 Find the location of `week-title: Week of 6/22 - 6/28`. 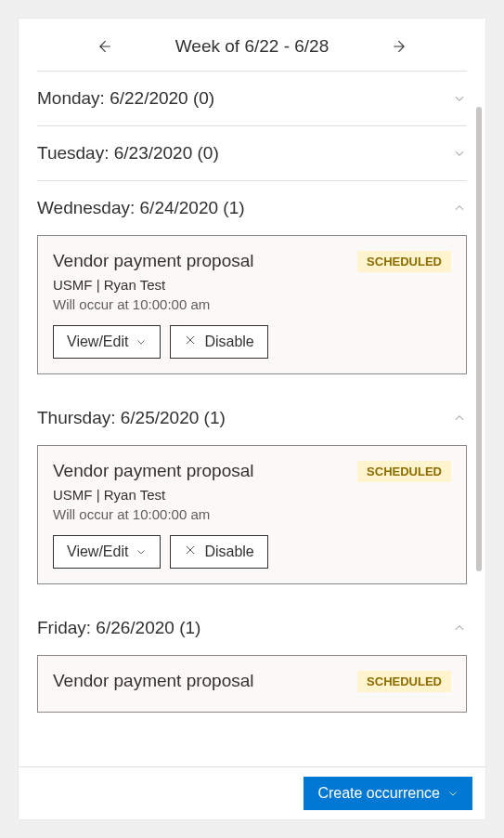

week-title: Week of 6/22 - 6/28 is located at coordinates (252, 46).